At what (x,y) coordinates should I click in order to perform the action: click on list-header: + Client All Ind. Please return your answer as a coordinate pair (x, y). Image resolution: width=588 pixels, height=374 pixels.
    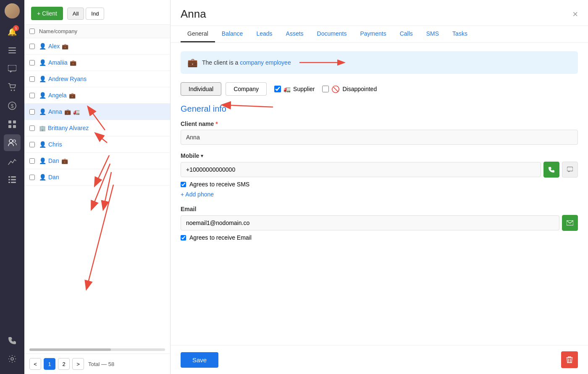
    Looking at the image, I should click on (97, 12).